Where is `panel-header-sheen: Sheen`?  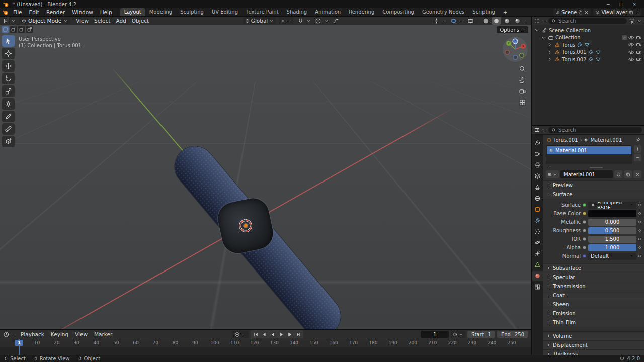
panel-header-sheen: Sheen is located at coordinates (594, 305).